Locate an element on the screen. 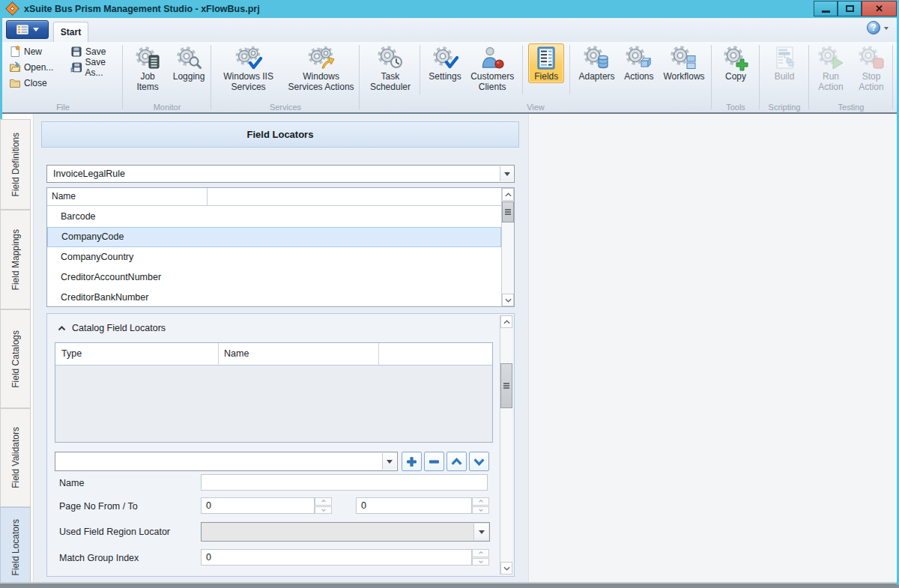  fields-label: Fields is located at coordinates (546, 77).